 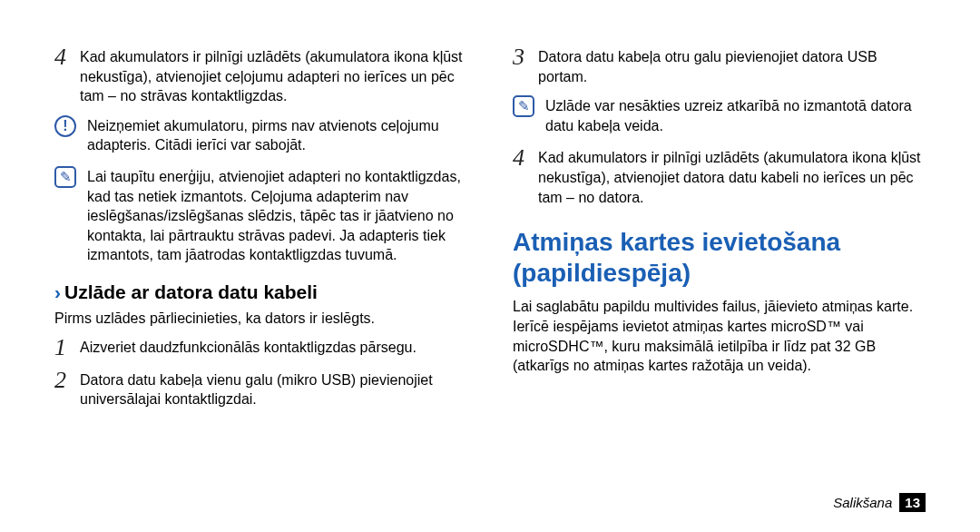 What do you see at coordinates (67, 380) in the screenshot?
I see `step-number: 2` at bounding box center [67, 380].